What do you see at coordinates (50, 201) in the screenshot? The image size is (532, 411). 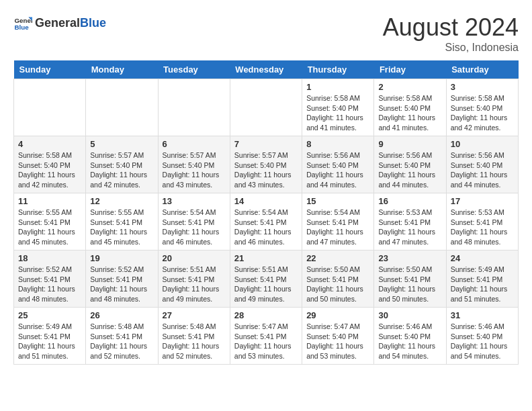 I see `day-number: 11` at bounding box center [50, 201].